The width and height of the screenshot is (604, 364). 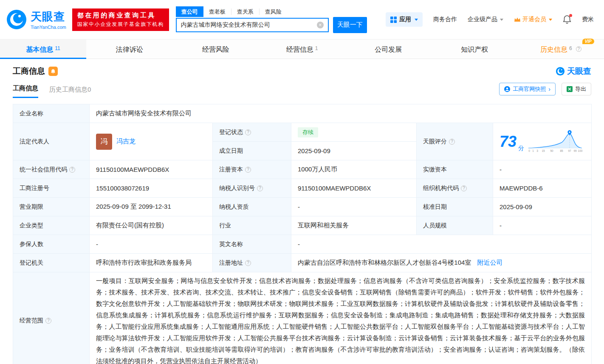 I want to click on chart-tick: 1, so click(x=533, y=151).